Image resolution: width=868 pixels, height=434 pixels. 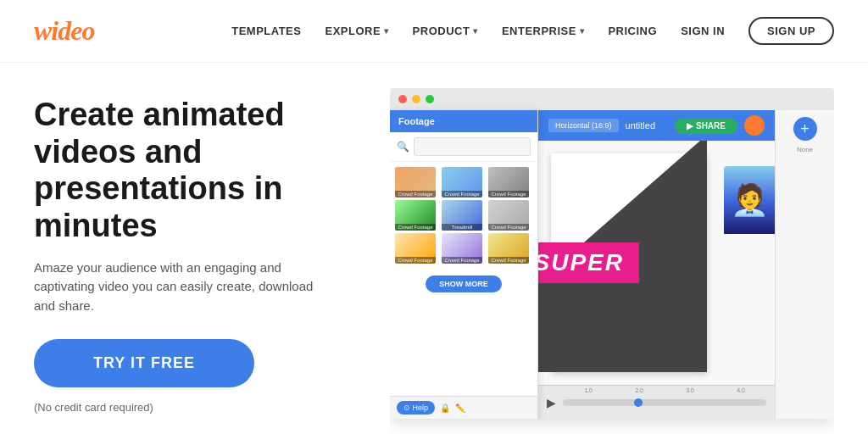 I want to click on nav-templates: TEMPLATES, so click(x=266, y=31).